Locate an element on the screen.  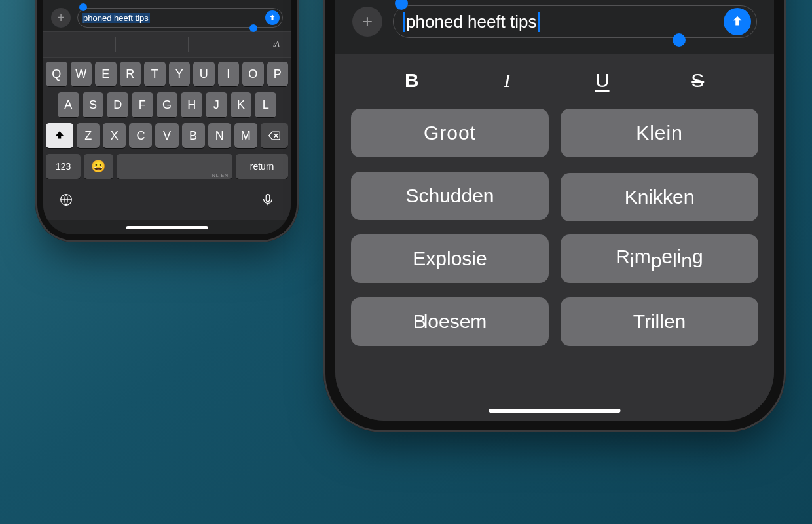
keyboard-bottom-bar is located at coordinates (167, 204).